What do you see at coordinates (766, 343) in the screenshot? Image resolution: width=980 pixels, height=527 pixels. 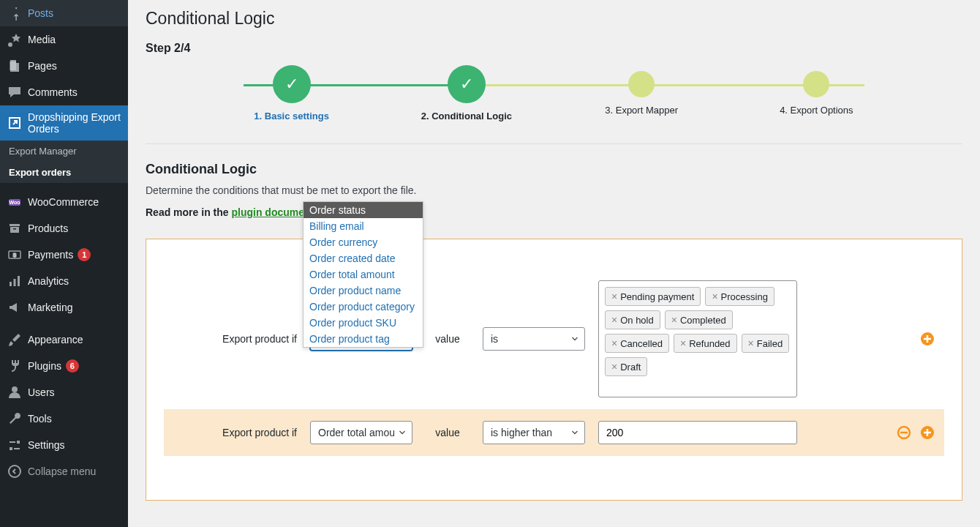 I see `status-tag: ×Failed` at bounding box center [766, 343].